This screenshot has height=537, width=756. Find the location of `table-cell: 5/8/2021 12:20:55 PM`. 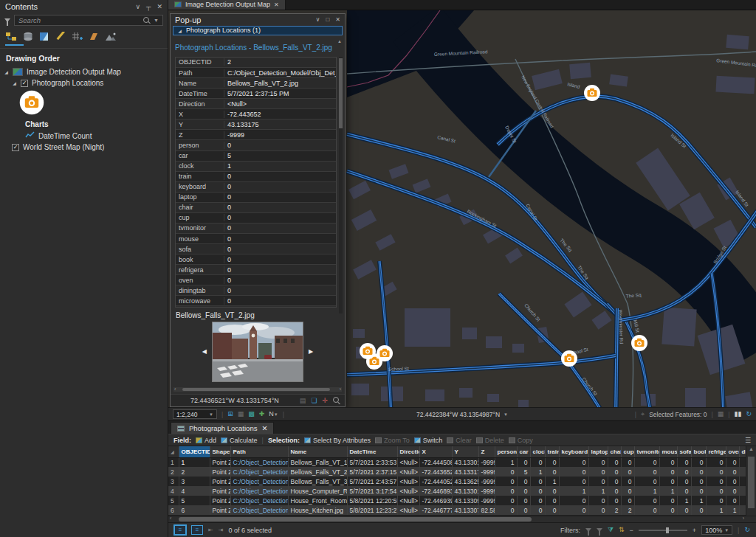

table-cell: 5/8/2021 12:20:55 PM is located at coordinates (372, 500).